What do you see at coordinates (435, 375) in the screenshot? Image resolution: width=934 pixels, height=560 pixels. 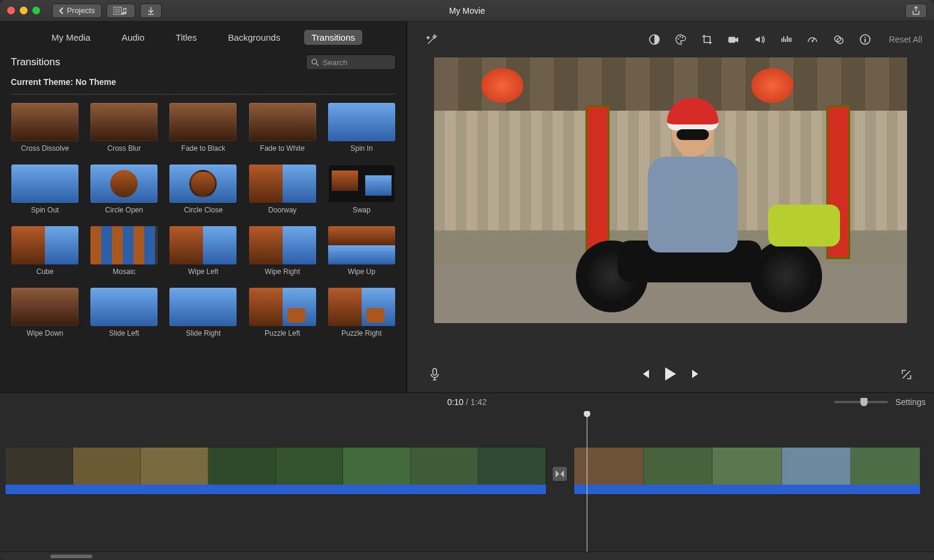 I see `voiceover-record-button` at bounding box center [435, 375].